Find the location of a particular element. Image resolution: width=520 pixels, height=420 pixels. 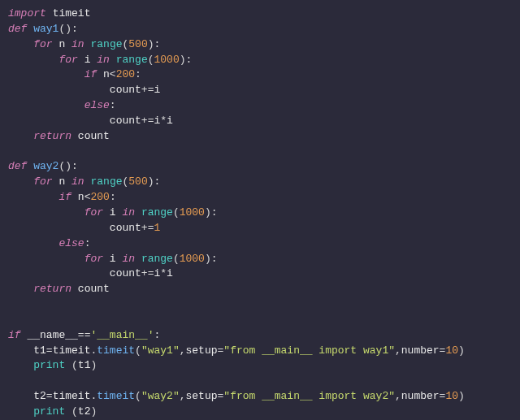

code-line: def way2(): is located at coordinates (260, 167).